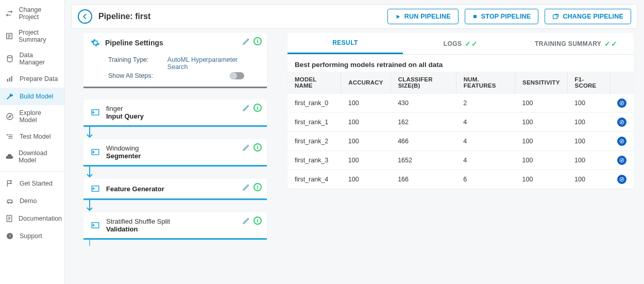  What do you see at coordinates (555, 16) in the screenshot?
I see `change-icon` at bounding box center [555, 16].